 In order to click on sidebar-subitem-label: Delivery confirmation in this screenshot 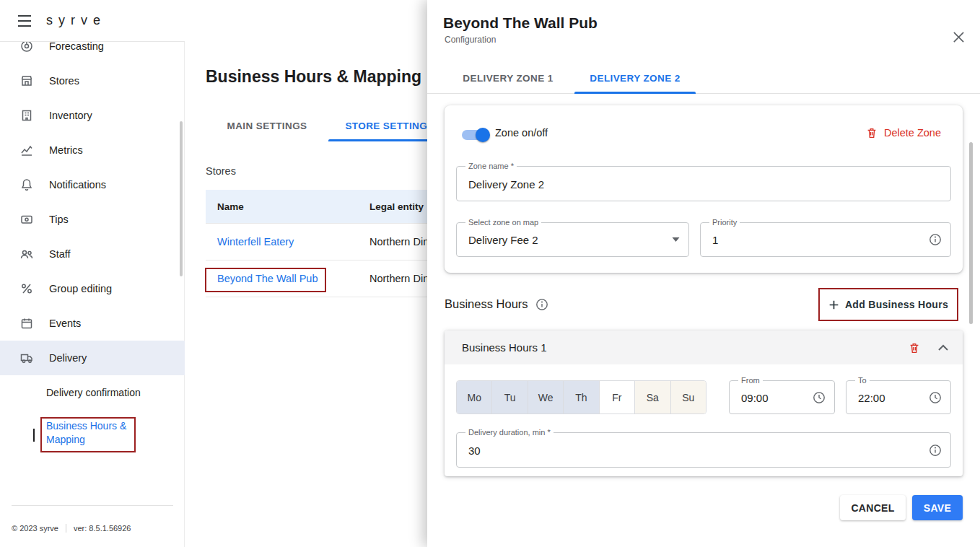, I will do `click(94, 393)`.